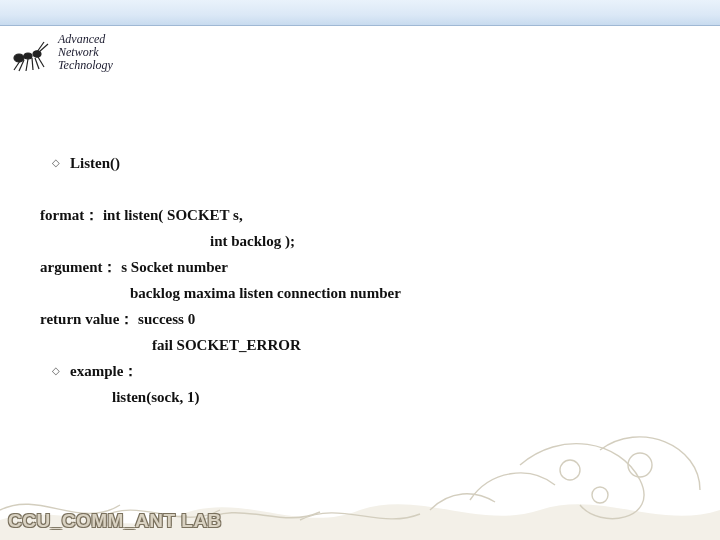  What do you see at coordinates (360, 397) in the screenshot?
I see `example-code: listen(sock, 1)` at bounding box center [360, 397].